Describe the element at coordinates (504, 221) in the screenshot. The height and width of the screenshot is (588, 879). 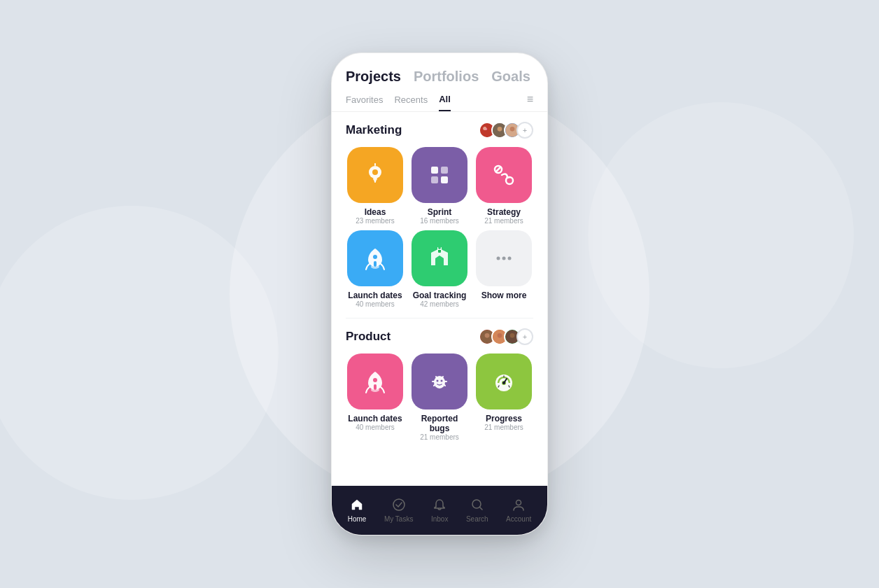
I see `project-strategy-members: 21 members` at that location.